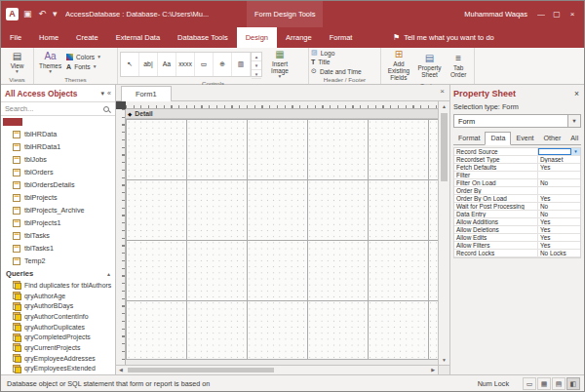 The height and width of the screenshot is (392, 585). What do you see at coordinates (16, 37) in the screenshot?
I see `ribbon-tab: File` at bounding box center [16, 37].